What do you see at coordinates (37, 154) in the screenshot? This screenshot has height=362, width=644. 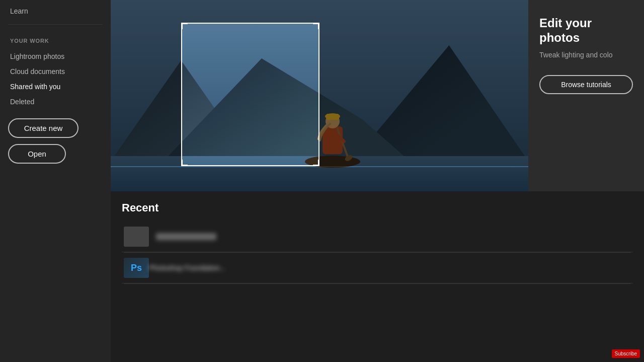 I see `open-button: Open` at bounding box center [37, 154].